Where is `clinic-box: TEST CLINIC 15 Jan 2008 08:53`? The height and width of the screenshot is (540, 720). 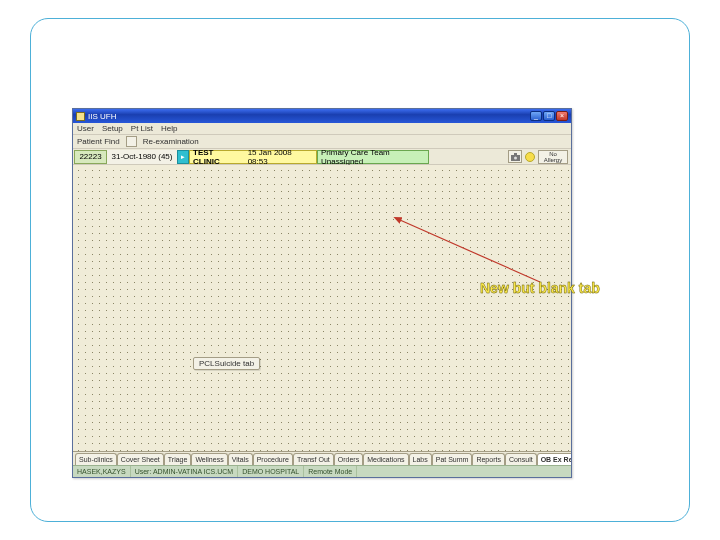 clinic-box: TEST CLINIC 15 Jan 2008 08:53 is located at coordinates (253, 157).